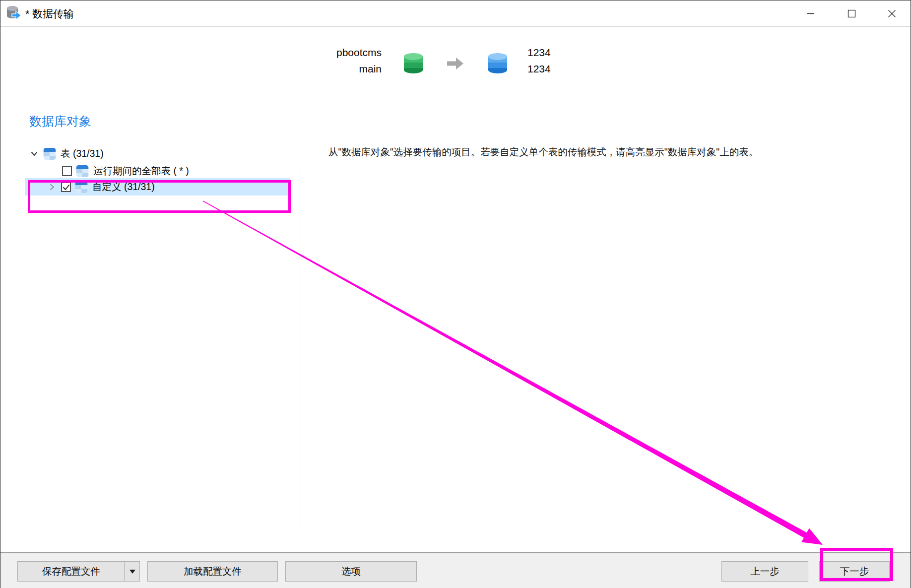  What do you see at coordinates (212, 572) in the screenshot?
I see `load-profile-button: 加载配置文件` at bounding box center [212, 572].